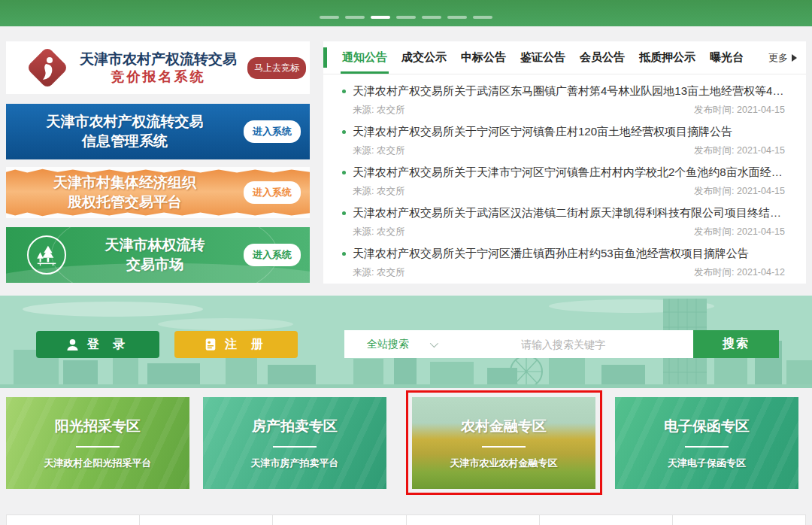 This screenshot has height=525, width=812. What do you see at coordinates (158, 68) in the screenshot?
I see `bid-system-title: 天津市农村产权流转交易 竞价报名系统` at bounding box center [158, 68].